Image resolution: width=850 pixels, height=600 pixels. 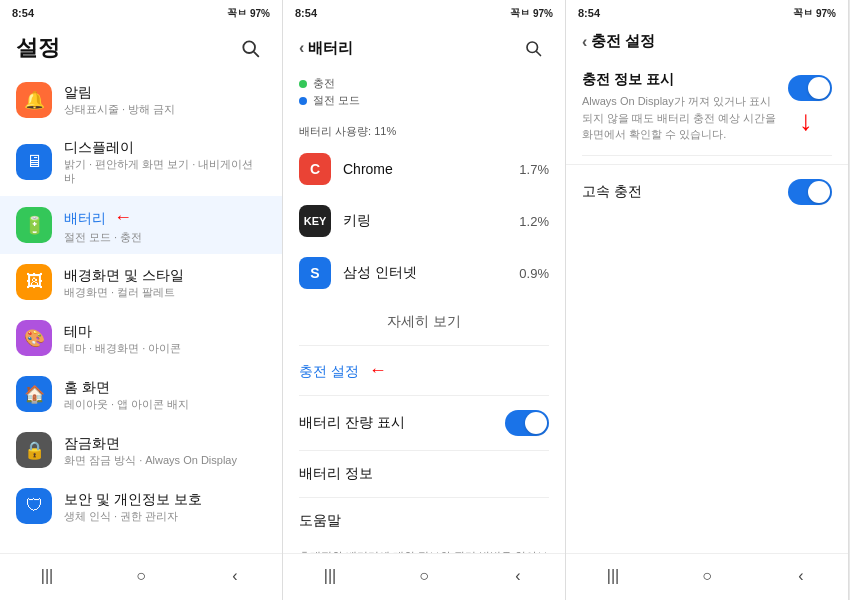 I want to click on battery-level-thumb, so click(x=536, y=423).